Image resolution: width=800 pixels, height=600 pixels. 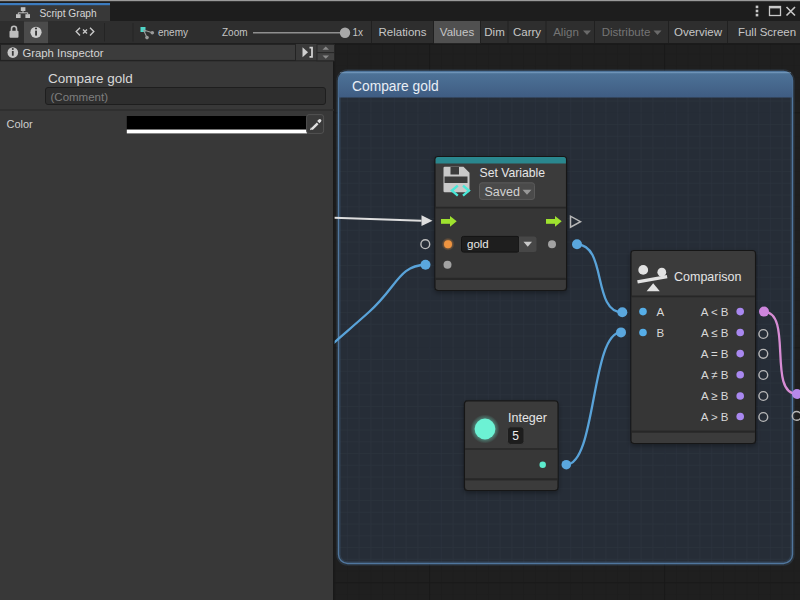 I want to click on svg-text: (Comment), so click(x=80, y=97).